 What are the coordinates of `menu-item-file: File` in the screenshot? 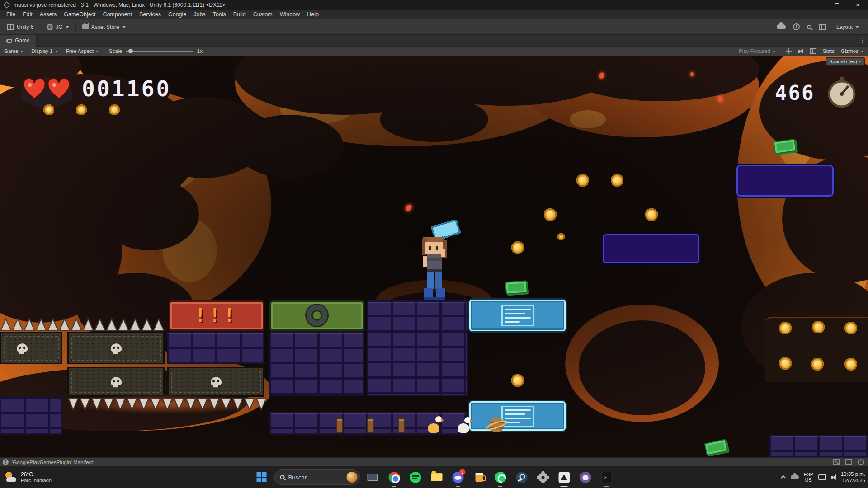 It's located at (11, 14).